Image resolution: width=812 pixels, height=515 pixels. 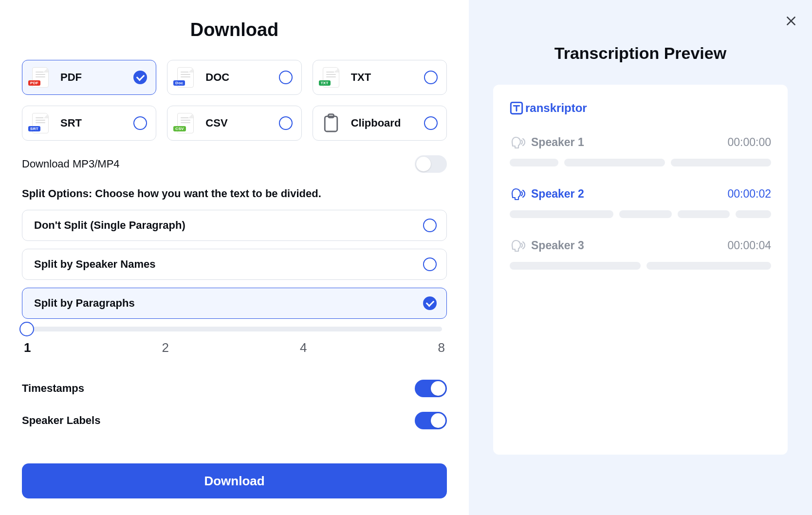 I want to click on format-option-txt: TXT TXT, so click(x=380, y=77).